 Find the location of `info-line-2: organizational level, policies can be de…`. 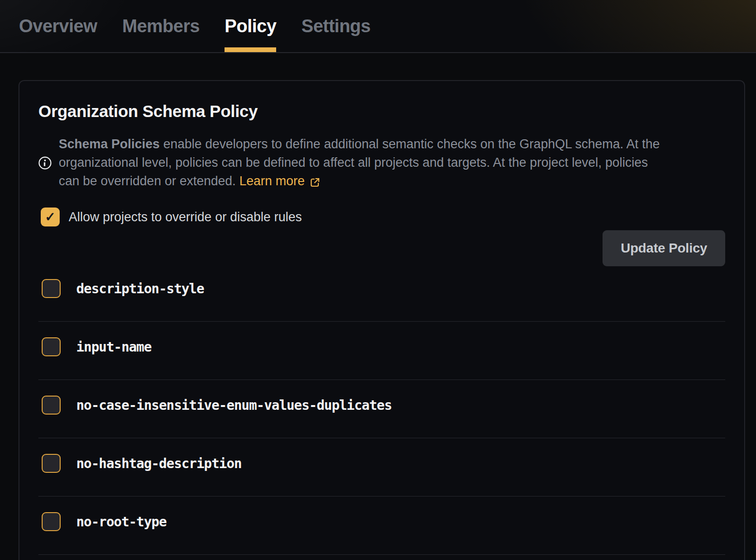

info-line-2: organizational level, policies can be de… is located at coordinates (359, 163).